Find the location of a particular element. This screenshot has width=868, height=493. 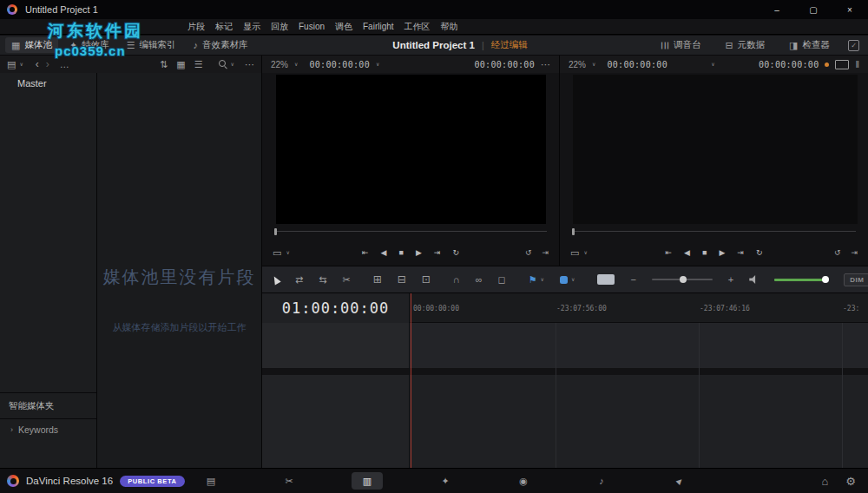

timeline-view-options-button is located at coordinates (606, 279).